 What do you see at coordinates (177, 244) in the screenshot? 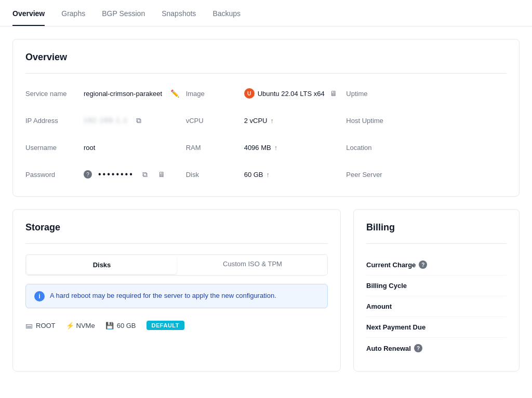
I see `storage-divider` at bounding box center [177, 244].